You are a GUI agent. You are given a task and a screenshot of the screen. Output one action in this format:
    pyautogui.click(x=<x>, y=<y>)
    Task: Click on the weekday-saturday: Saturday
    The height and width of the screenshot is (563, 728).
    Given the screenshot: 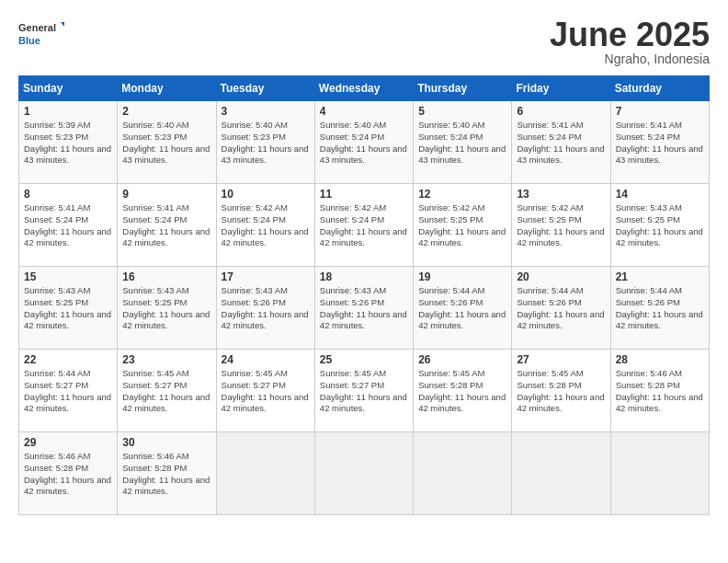 What is the action you would take?
    pyautogui.click(x=660, y=88)
    